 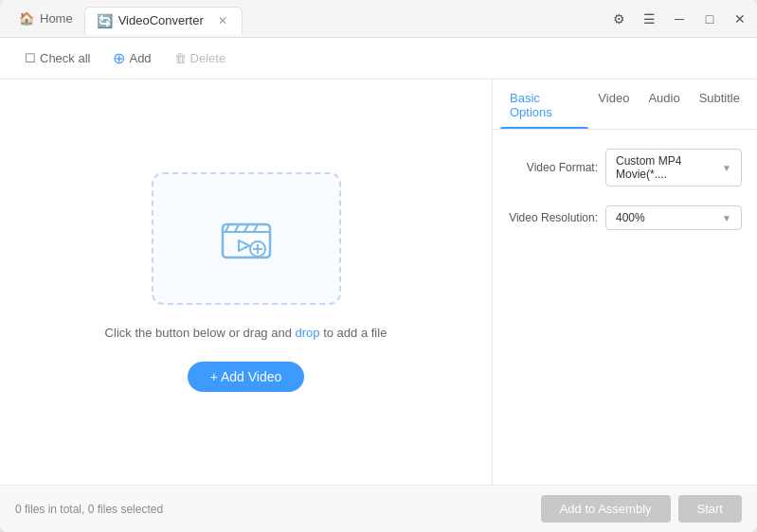 What do you see at coordinates (625, 168) in the screenshot?
I see `video-format-row: Video Format: Custom MP4 Movie(*.... ▼` at bounding box center [625, 168].